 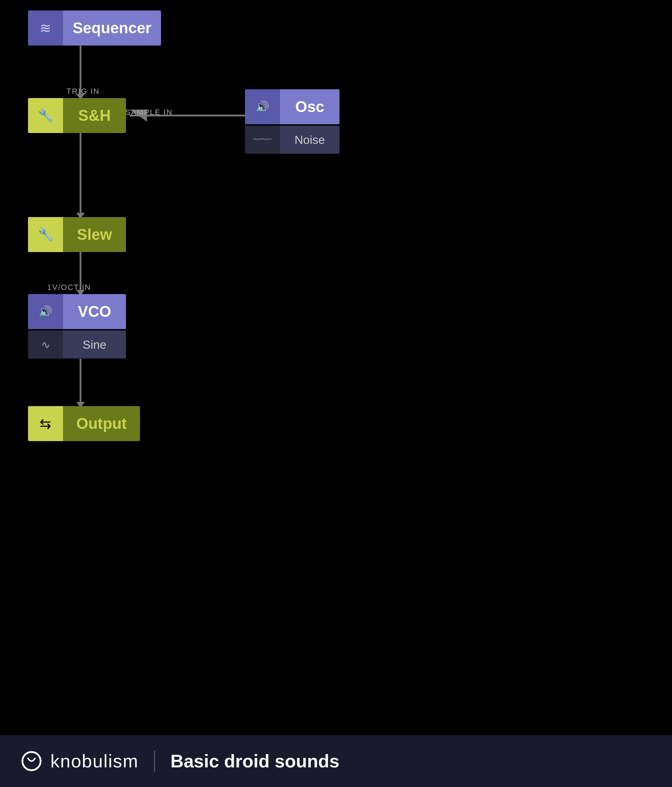 What do you see at coordinates (95, 345) in the screenshot?
I see `sine-label: Sine` at bounding box center [95, 345].